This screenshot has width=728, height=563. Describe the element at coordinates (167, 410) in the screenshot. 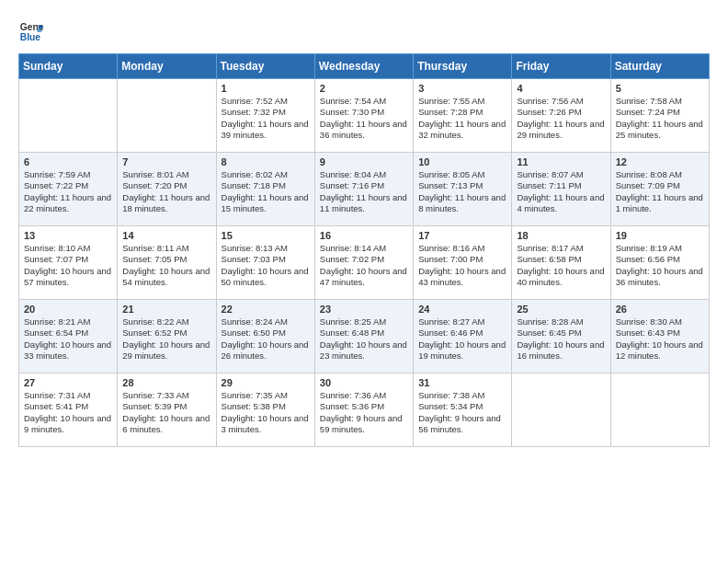

I see `calendar-cell: 28Sunrise: 7:33 AMSunset: 5:39 PMDayligh…` at that location.